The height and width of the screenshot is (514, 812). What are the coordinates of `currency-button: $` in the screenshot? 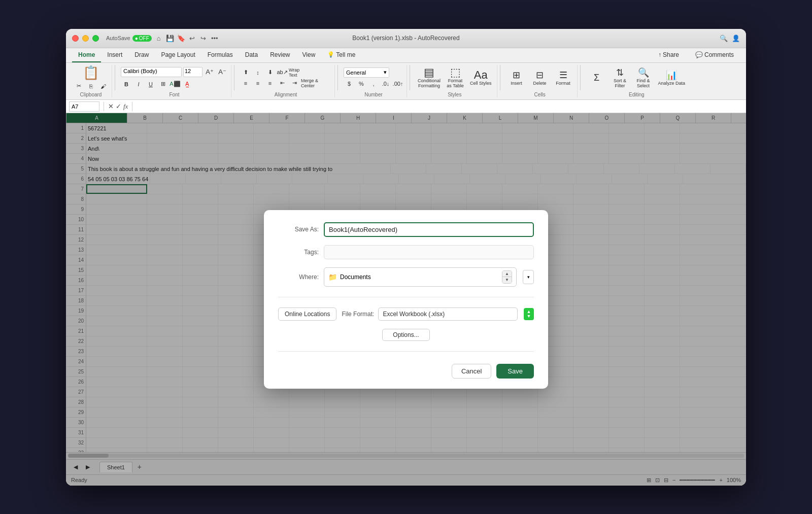 It's located at (349, 84).